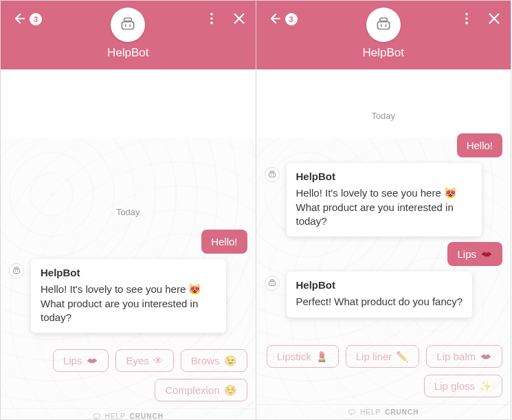 The height and width of the screenshot is (420, 512). What do you see at coordinates (302, 356) in the screenshot?
I see `chip-lipstick: Lipstick 💄` at bounding box center [302, 356].